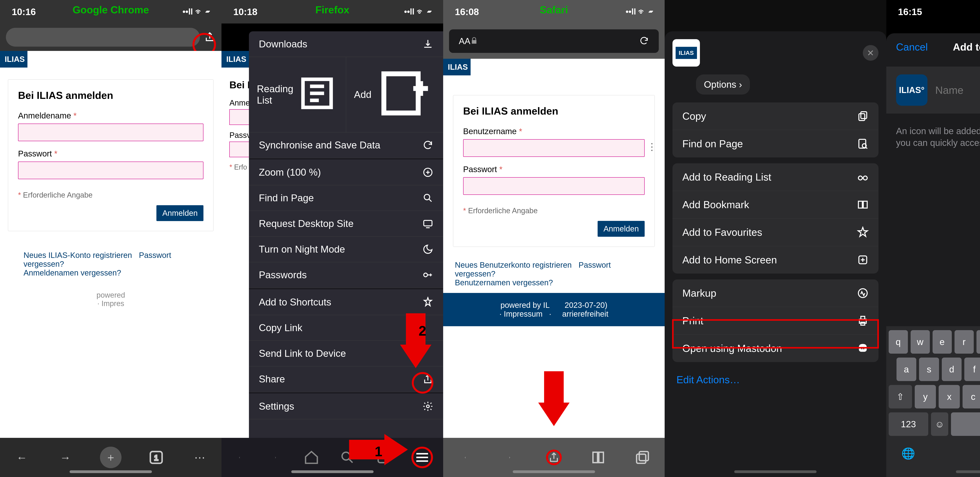 The height and width of the screenshot is (477, 980). I want to click on link-forgot-user: Anmeldenamen vergessen?, so click(72, 273).